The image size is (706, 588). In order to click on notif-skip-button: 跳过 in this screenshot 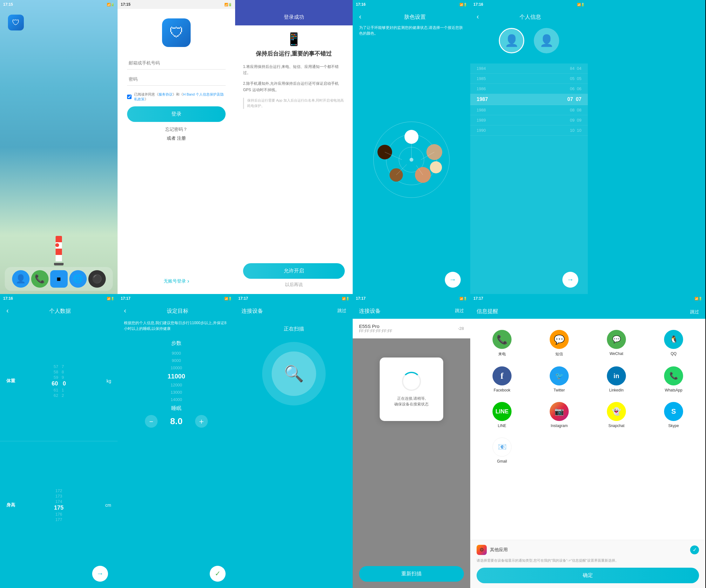, I will do `click(695, 312)`.